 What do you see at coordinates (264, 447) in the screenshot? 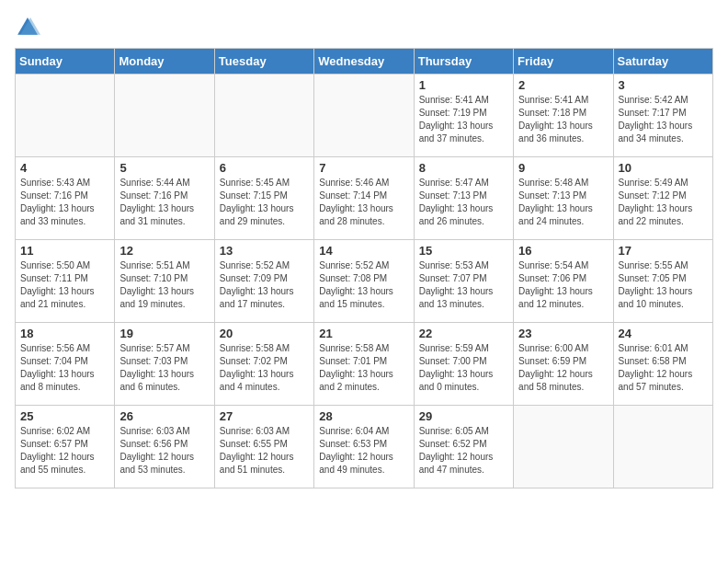
I see `calendar-cell: 27Sunrise: 6:03 AM Sunset: 6:55 PM Dayli…` at bounding box center [264, 447].